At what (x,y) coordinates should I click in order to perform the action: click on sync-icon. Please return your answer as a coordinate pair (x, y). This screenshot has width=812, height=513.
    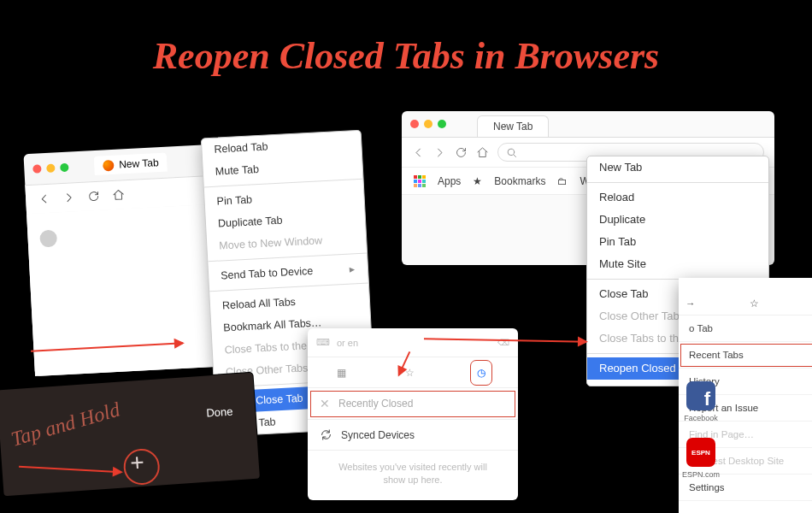
    Looking at the image, I should click on (327, 434).